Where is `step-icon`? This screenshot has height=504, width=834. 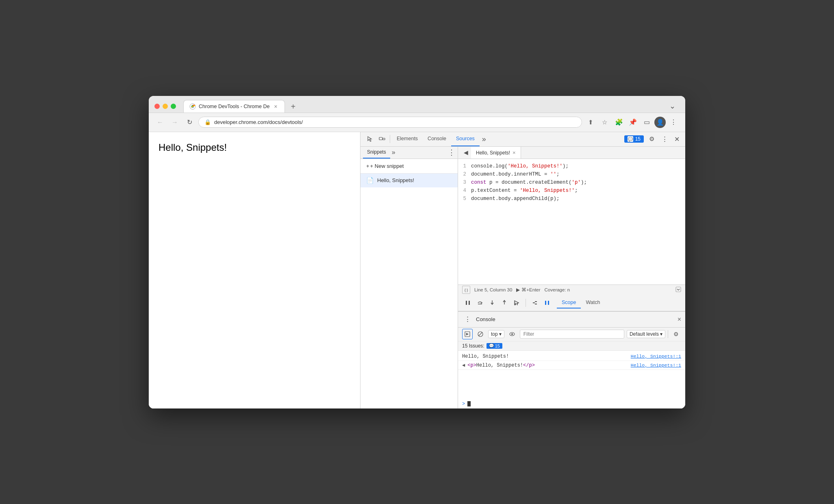 step-icon is located at coordinates (517, 303).